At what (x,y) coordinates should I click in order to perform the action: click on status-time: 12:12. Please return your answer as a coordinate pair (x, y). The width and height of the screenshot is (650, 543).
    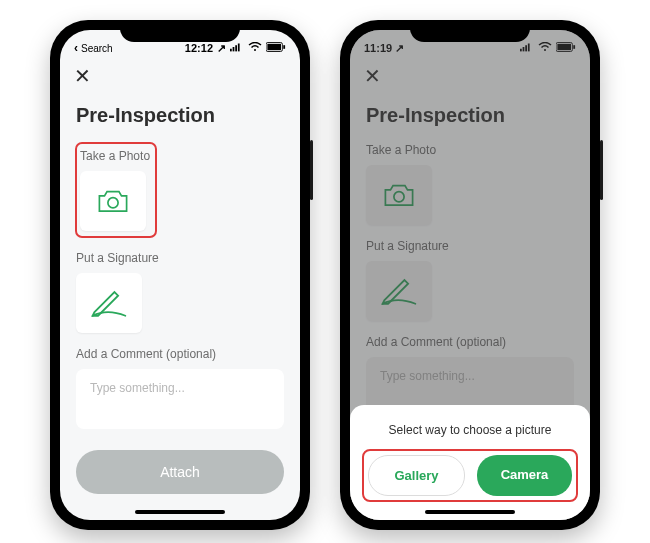
    Looking at the image, I should click on (199, 48).